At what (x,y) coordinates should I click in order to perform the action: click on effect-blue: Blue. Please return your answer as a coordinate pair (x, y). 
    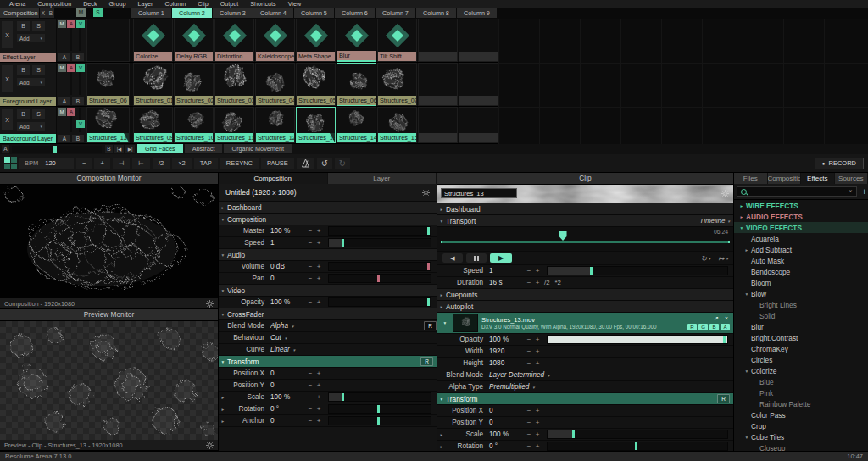
    Looking at the image, I should click on (801, 381).